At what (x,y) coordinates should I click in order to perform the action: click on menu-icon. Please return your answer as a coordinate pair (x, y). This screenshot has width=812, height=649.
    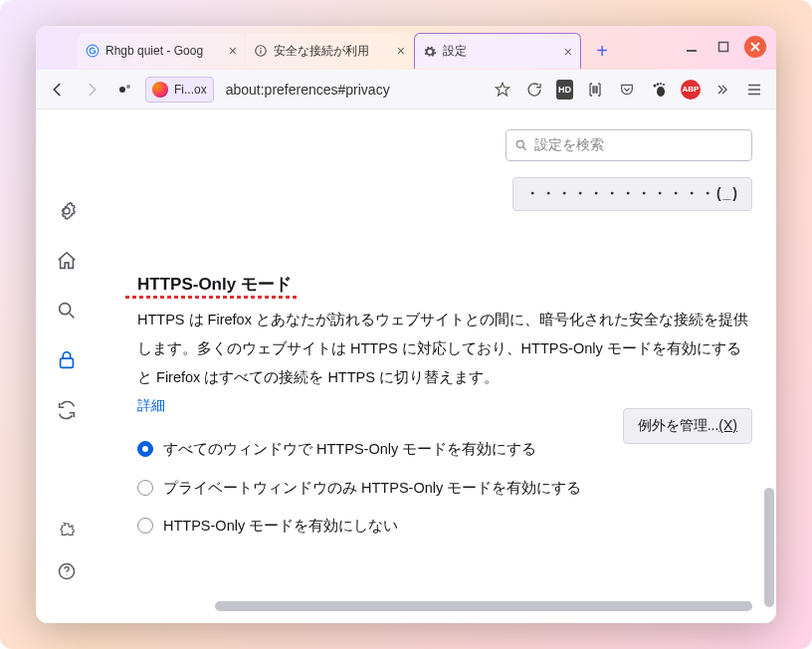
    Looking at the image, I should click on (754, 90).